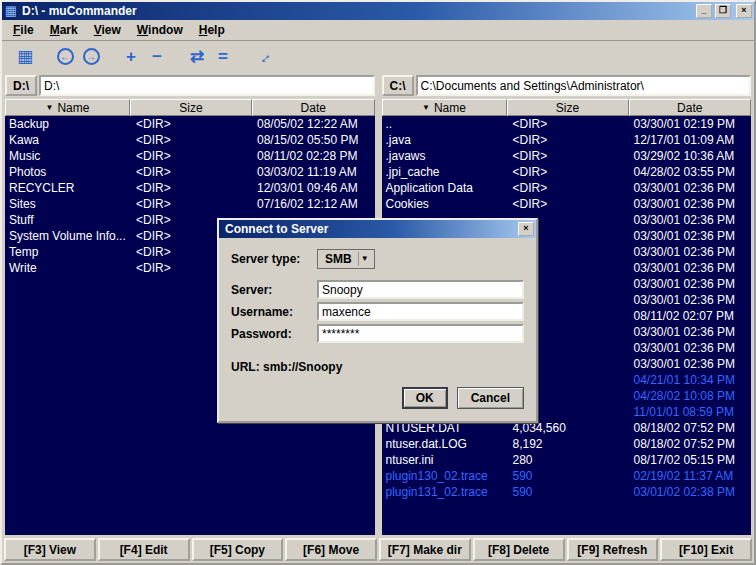  What do you see at coordinates (160, 30) in the screenshot?
I see `menu-window: Window` at bounding box center [160, 30].